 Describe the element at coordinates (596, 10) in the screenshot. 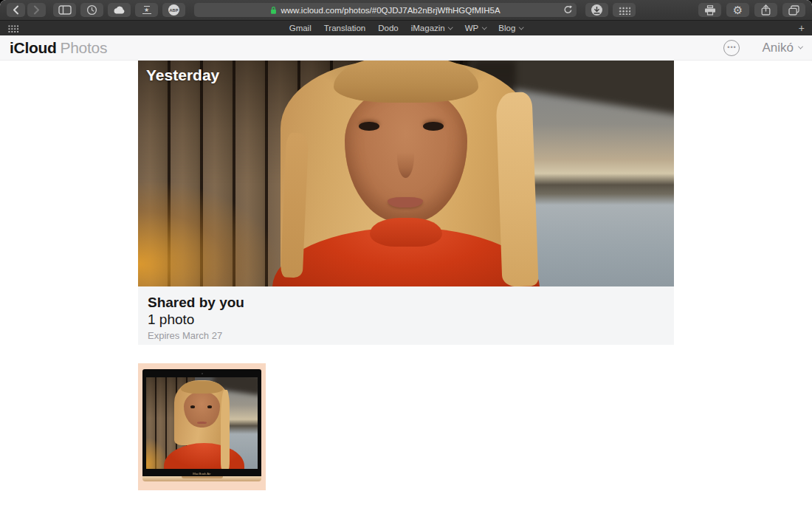

I see `download-button` at that location.